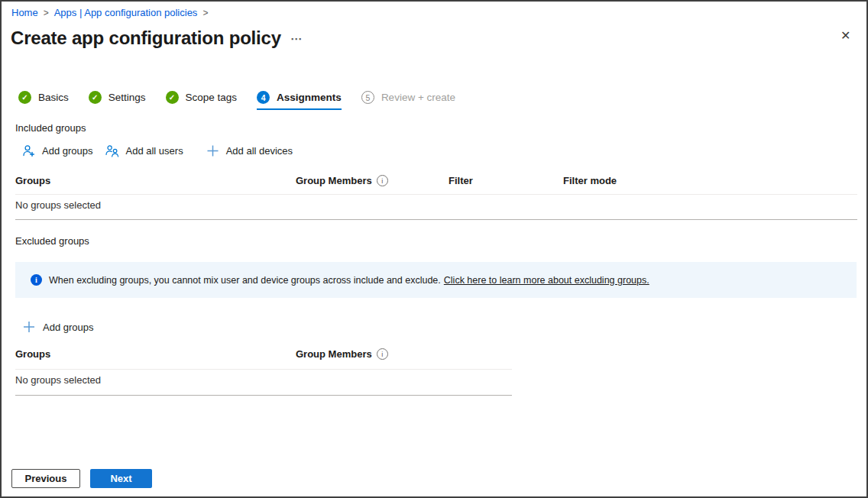 The width and height of the screenshot is (868, 498). Describe the element at coordinates (127, 98) in the screenshot. I see `tab-label: Settings` at that location.